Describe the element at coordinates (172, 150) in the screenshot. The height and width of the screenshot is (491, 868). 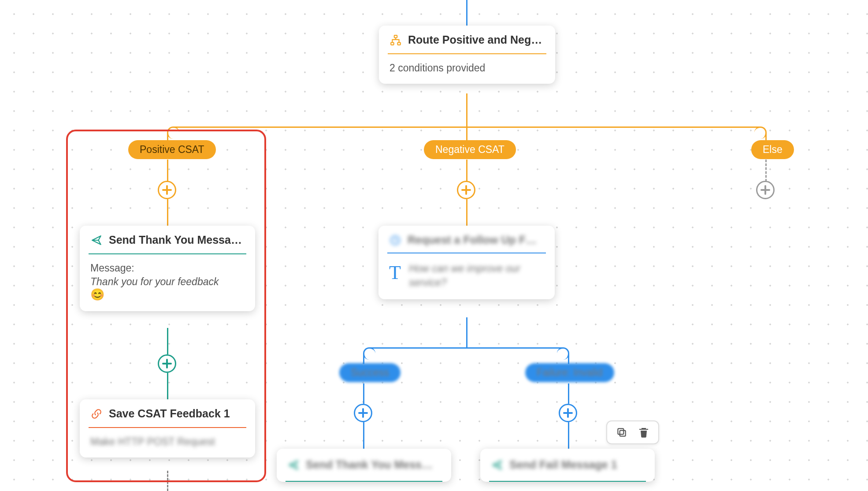
I see `branch-label-positive: Positive CSAT` at that location.